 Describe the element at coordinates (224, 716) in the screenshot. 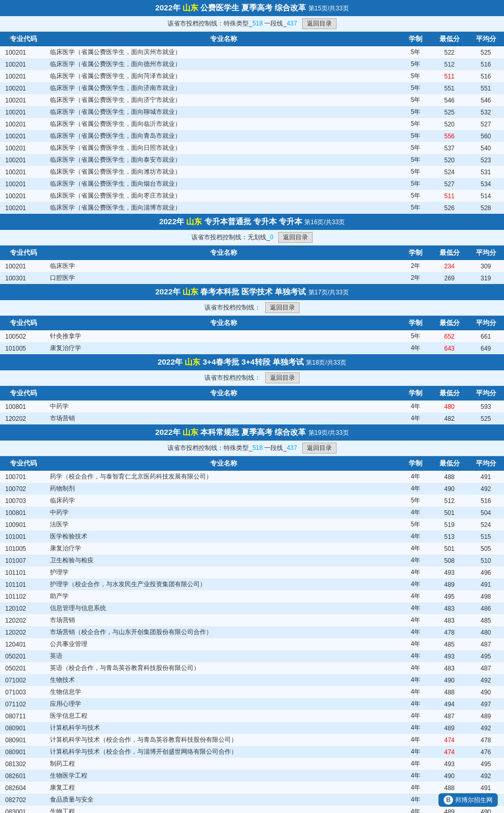

I see `cell-name: 医学信息工程` at that location.